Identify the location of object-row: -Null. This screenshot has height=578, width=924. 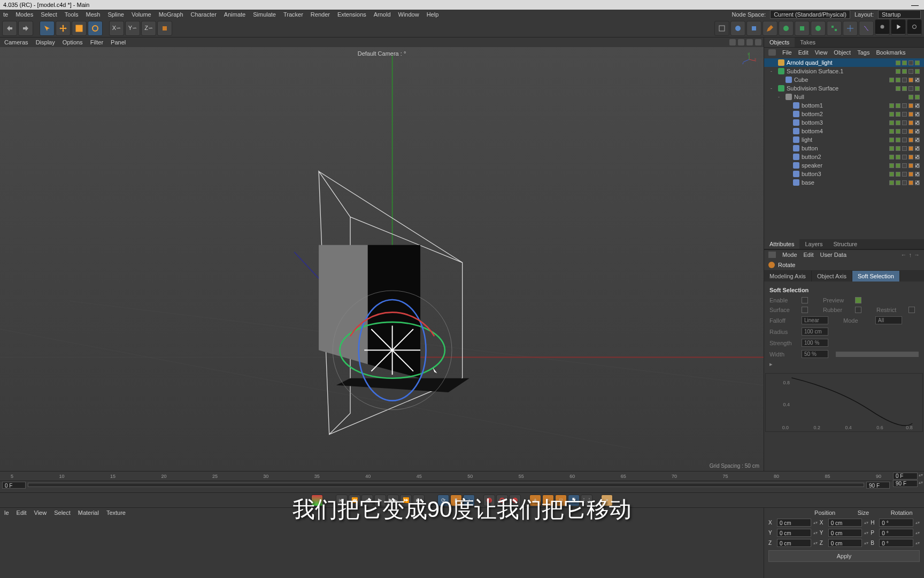
(844, 97).